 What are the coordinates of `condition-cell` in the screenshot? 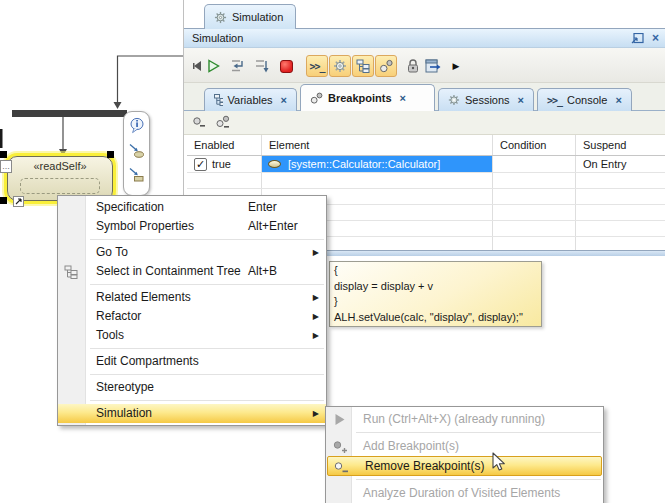 It's located at (534, 164).